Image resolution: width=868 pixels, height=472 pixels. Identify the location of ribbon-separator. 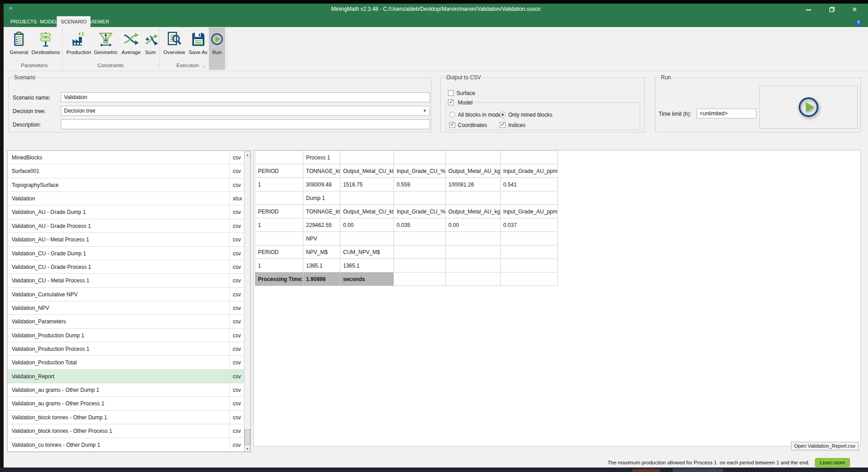
(227, 49).